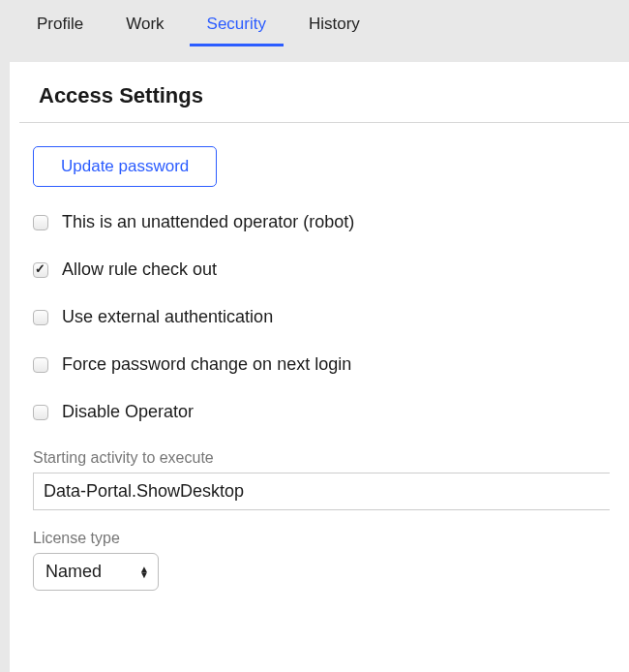 This screenshot has height=672, width=629. I want to click on starting-activity-label: Starting activity to execute, so click(321, 458).